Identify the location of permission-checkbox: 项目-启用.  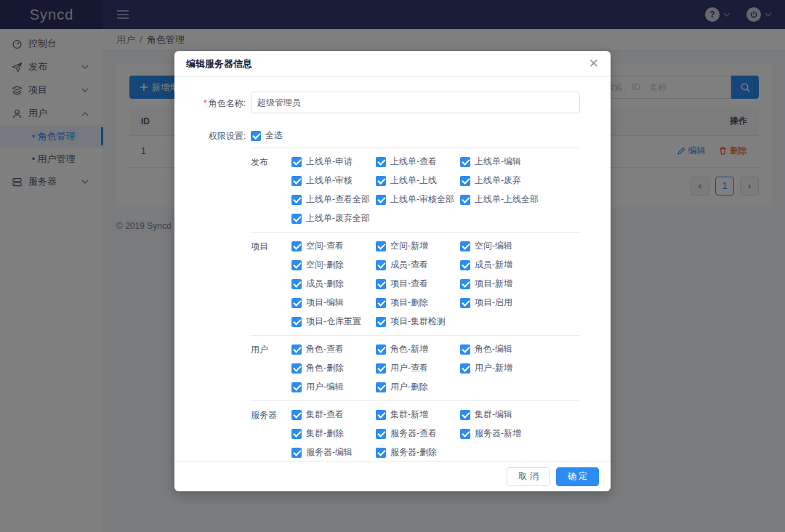
(502, 302).